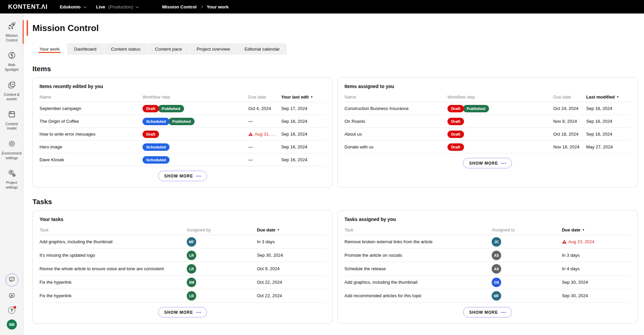 The height and width of the screenshot is (335, 644). Describe the element at coordinates (303, 97) in the screenshot. I see `col-your-last-edit-sorted: Your last edit ▼` at that location.